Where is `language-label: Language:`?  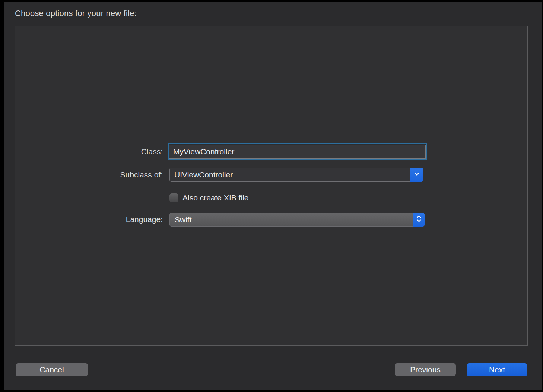
language-label: Language: is located at coordinates (107, 219).